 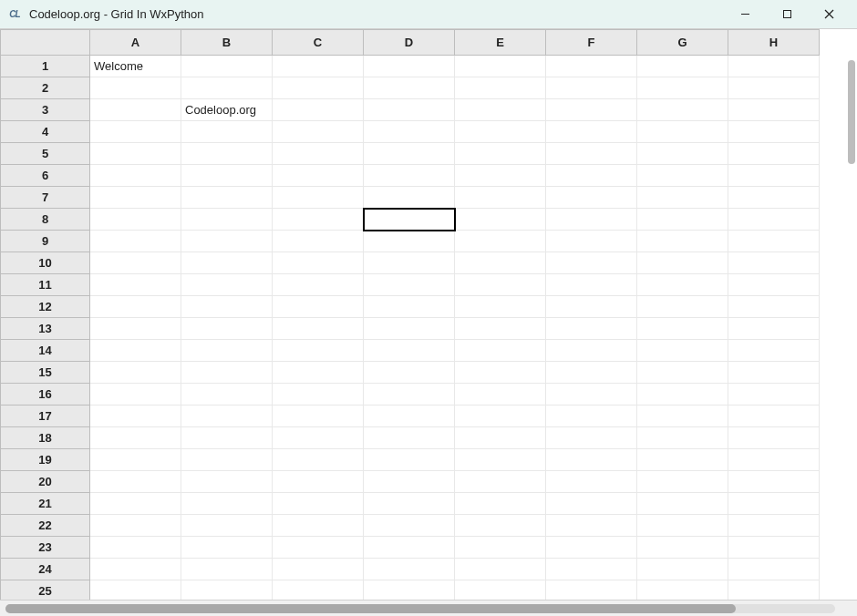 What do you see at coordinates (318, 241) in the screenshot?
I see `cell-C9` at bounding box center [318, 241].